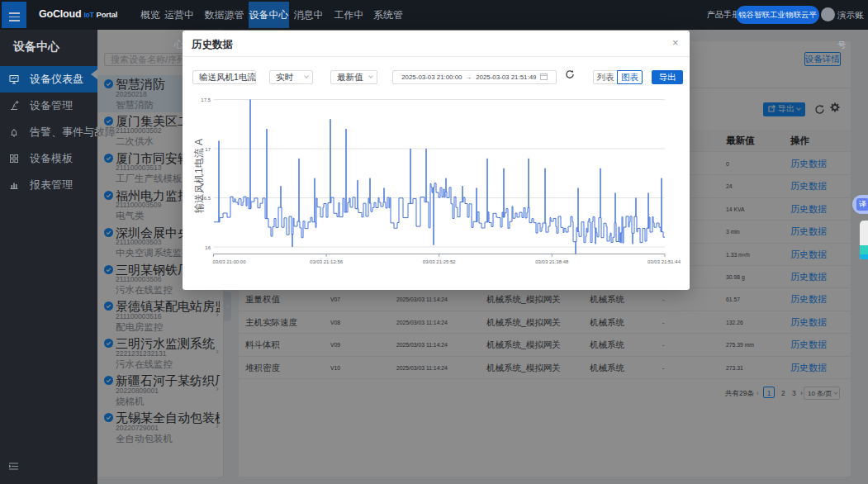 Image resolution: width=868 pixels, height=484 pixels. Describe the element at coordinates (199, 176) in the screenshot. I see `svg-text: 输送风机1电流 A` at that location.